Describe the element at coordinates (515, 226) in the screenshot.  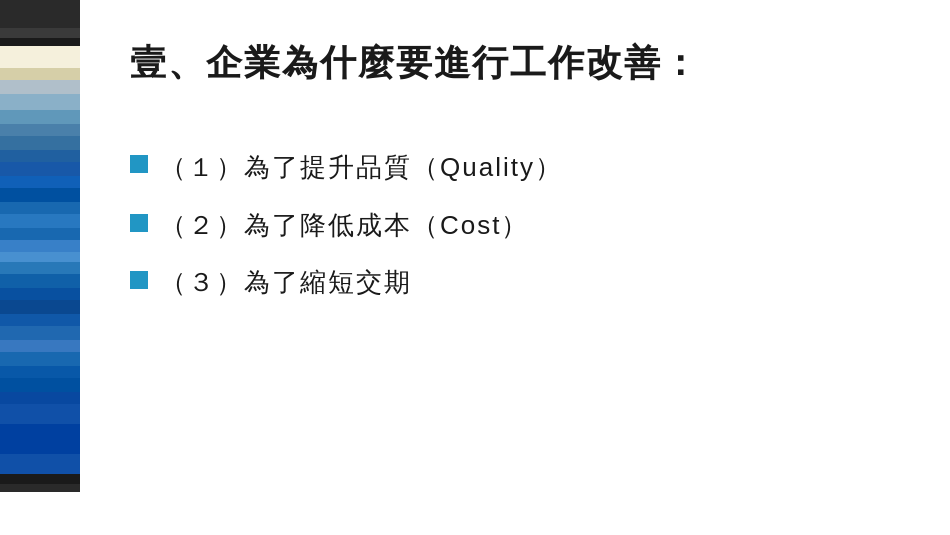
I see `list-item: （２）為了降低成本（Cost）` at that location.